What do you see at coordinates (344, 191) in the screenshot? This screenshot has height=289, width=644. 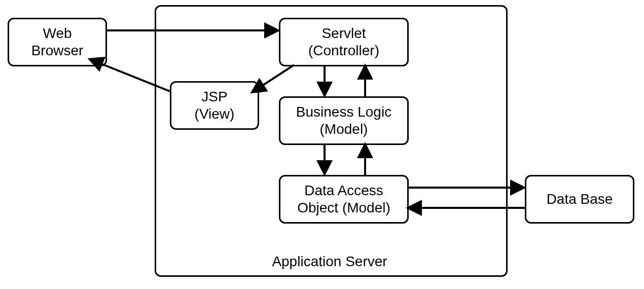 I see `dao-line1: Data Access` at bounding box center [344, 191].